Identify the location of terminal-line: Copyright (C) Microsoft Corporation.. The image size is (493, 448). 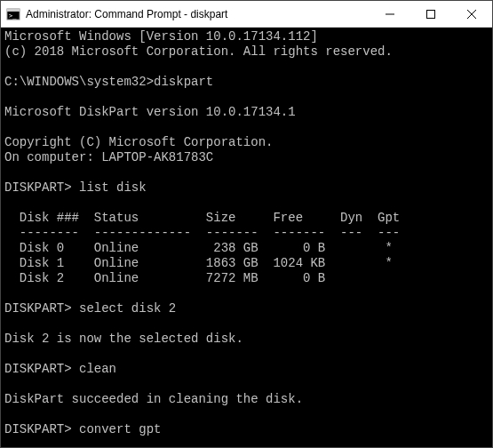
(247, 142).